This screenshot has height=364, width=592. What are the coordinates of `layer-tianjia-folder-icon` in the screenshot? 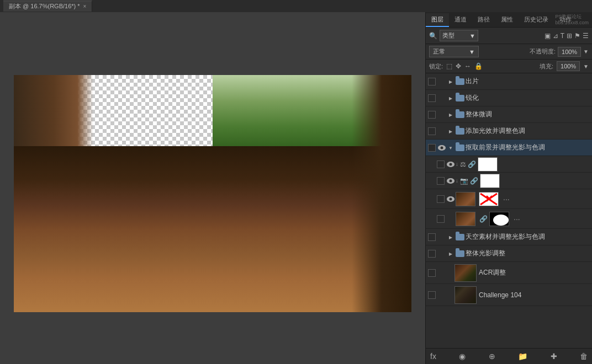 It's located at (460, 131).